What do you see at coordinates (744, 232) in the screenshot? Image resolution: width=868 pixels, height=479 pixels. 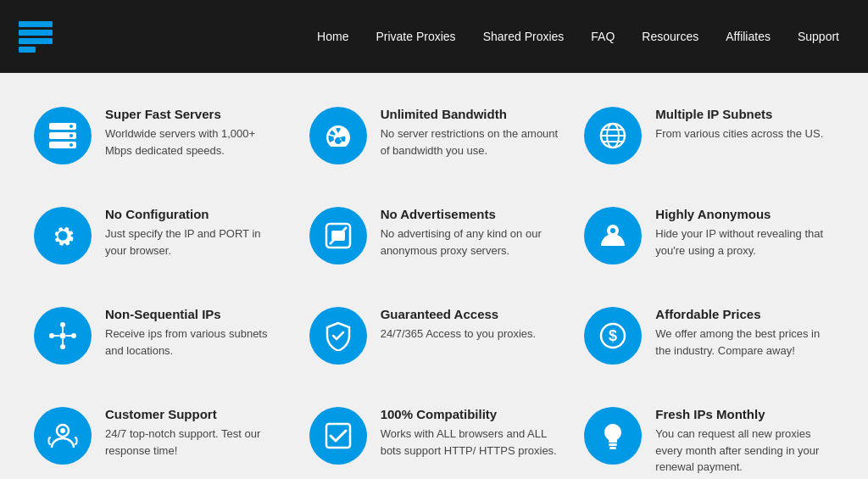 I see `feature-text-highly-anonymous: Highly Anonymous Hide your IP without re…` at bounding box center [744, 232].